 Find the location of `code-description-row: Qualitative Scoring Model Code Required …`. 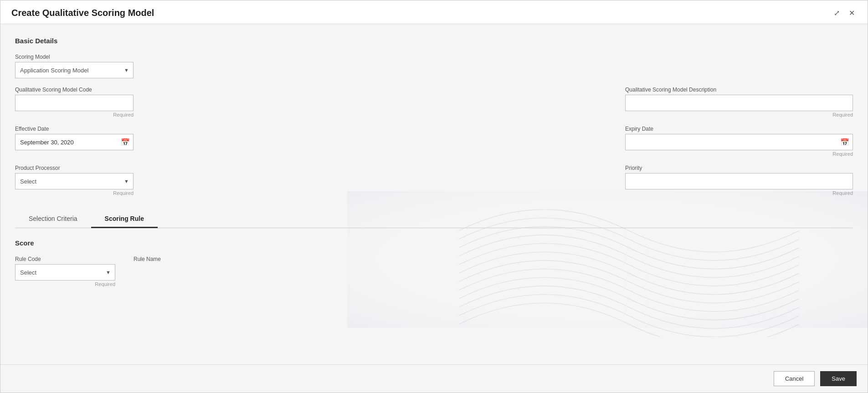

code-description-row: Qualitative Scoring Model Code Required … is located at coordinates (434, 102).